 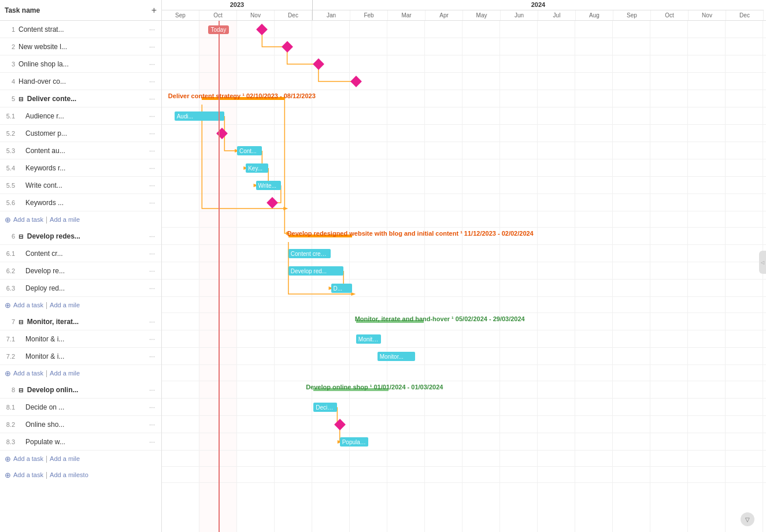 What do you see at coordinates (81, 29) in the screenshot?
I see `table-row: 1Content strat...···` at bounding box center [81, 29].